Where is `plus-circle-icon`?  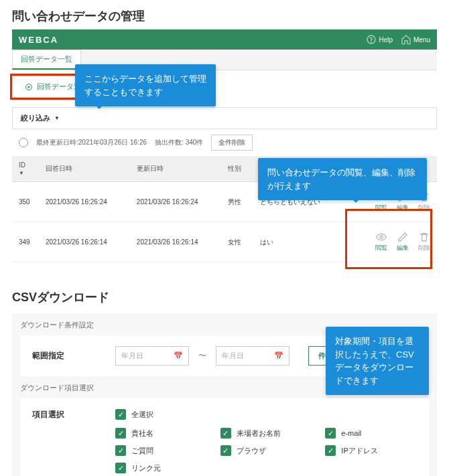
plus-circle-icon is located at coordinates (29, 87).